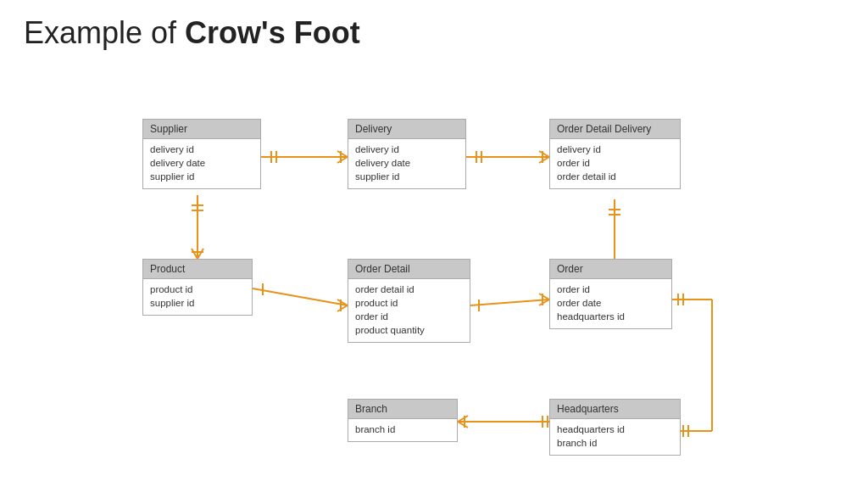  I want to click on entity-odd-body: delivery id order id order detail id, so click(615, 164).